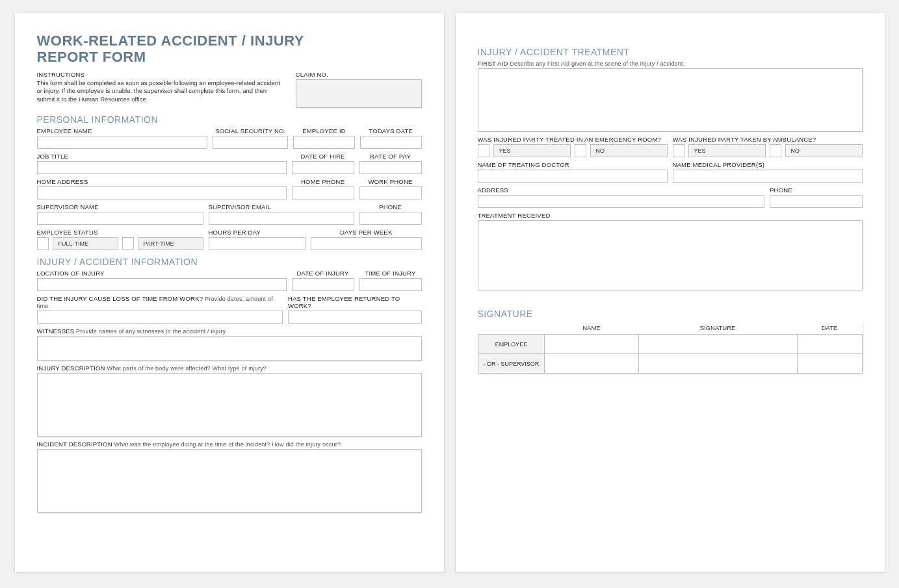  Describe the element at coordinates (670, 100) in the screenshot. I see `first-aid-field` at that location.